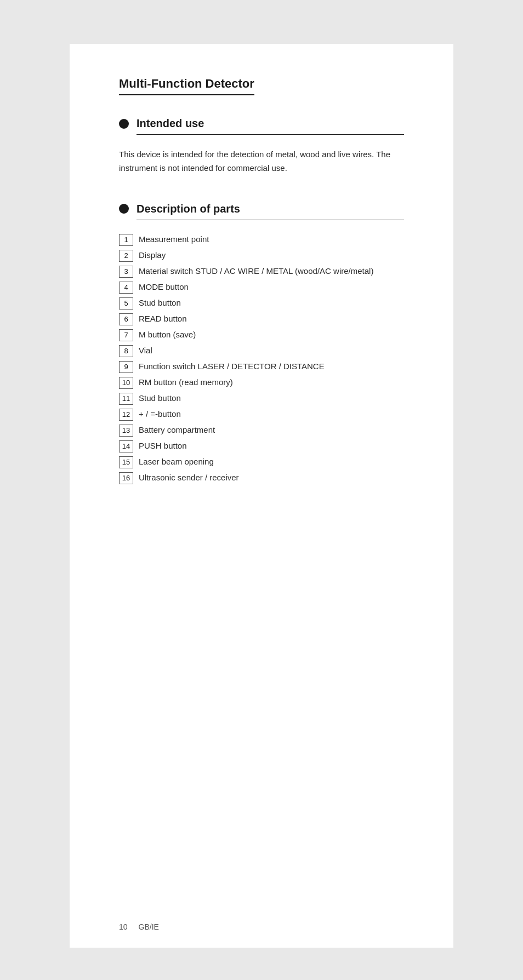  Describe the element at coordinates (123, 927) in the screenshot. I see `footer-page-number: 10` at that location.